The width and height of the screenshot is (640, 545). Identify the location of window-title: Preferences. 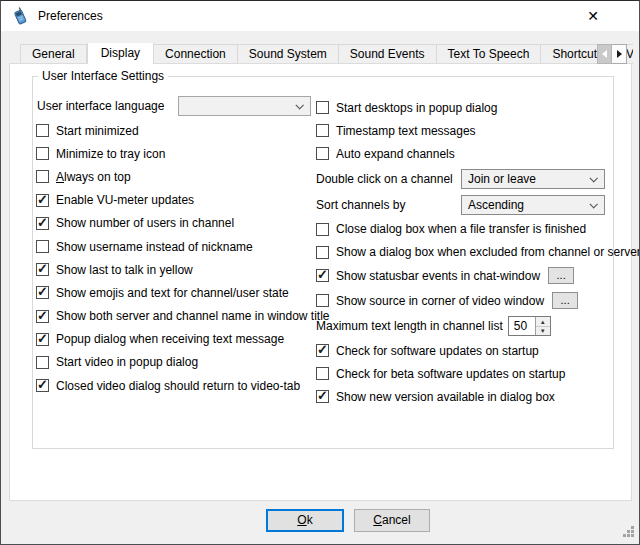
(70, 16).